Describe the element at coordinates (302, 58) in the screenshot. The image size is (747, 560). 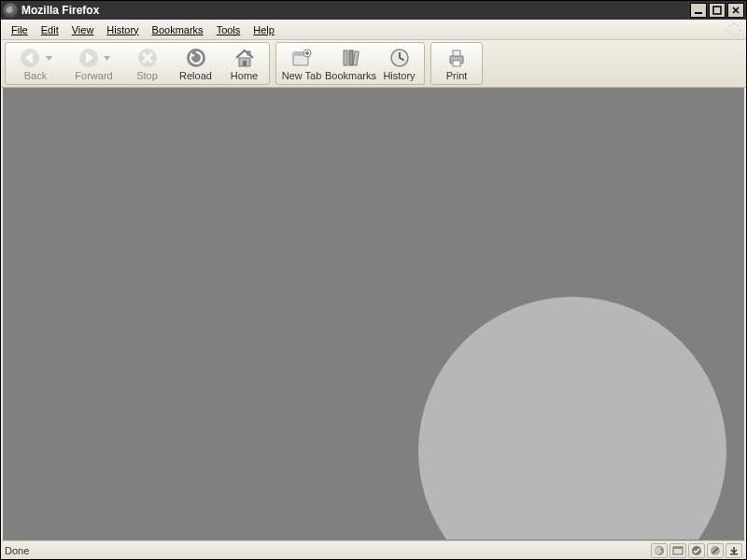
I see `newtab-icon` at that location.